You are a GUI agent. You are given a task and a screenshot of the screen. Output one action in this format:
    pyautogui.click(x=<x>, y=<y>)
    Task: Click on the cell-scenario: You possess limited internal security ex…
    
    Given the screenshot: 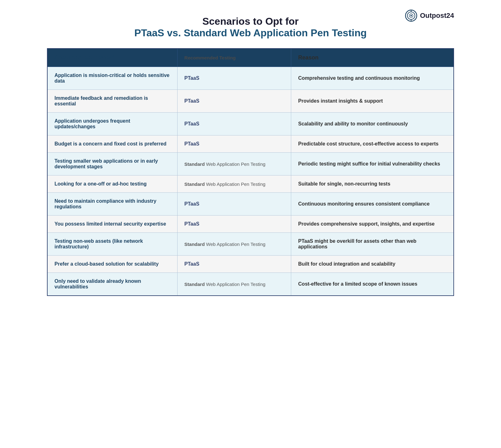 What is the action you would take?
    pyautogui.click(x=112, y=224)
    